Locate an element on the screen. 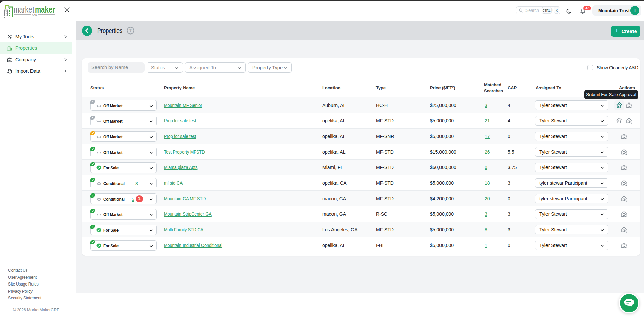  svg-text: maker is located at coordinates (45, 9).